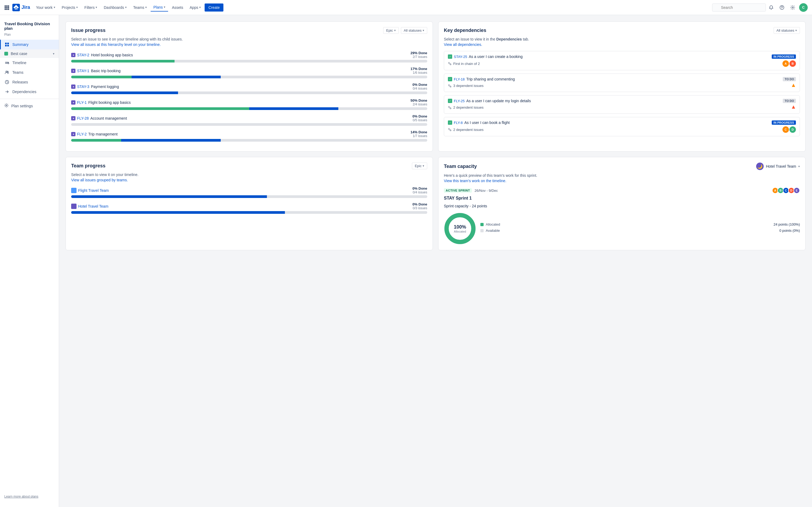 The image size is (812, 507). Describe the element at coordinates (7, 92) in the screenshot. I see `dependencies-icon` at that location.